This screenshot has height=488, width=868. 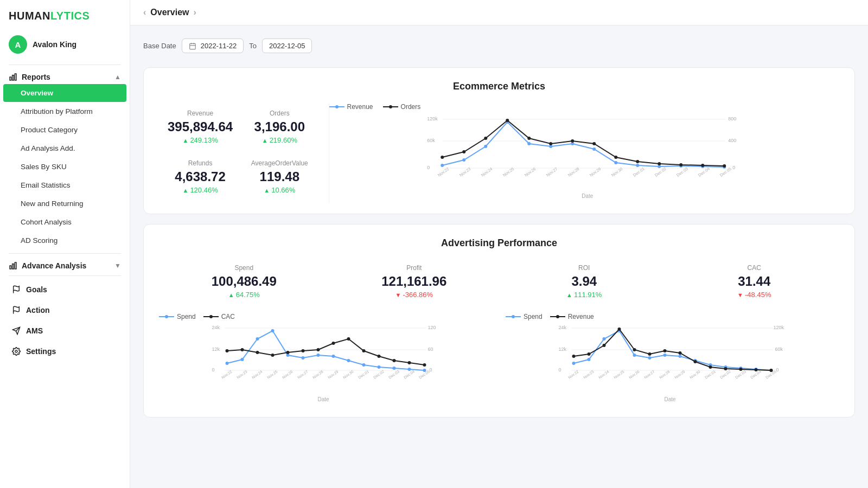 What do you see at coordinates (65, 310) in the screenshot?
I see `sidebar-item-action: Action` at bounding box center [65, 310].